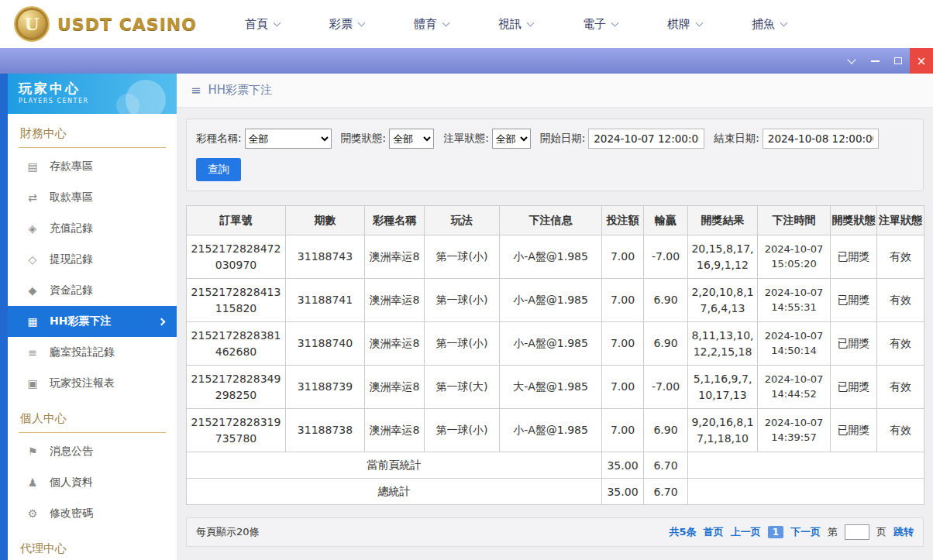  I want to click on cell-win-loss: 6.90, so click(666, 344).